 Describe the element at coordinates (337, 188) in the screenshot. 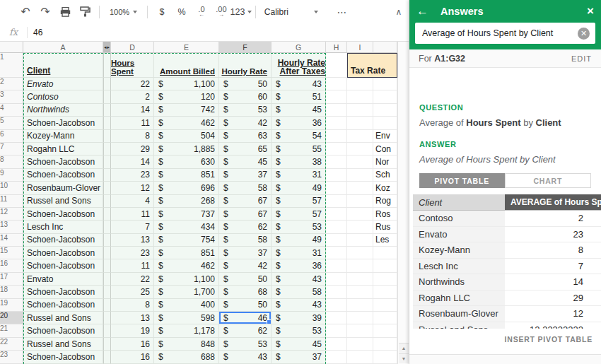

I see `cell-H10` at that location.